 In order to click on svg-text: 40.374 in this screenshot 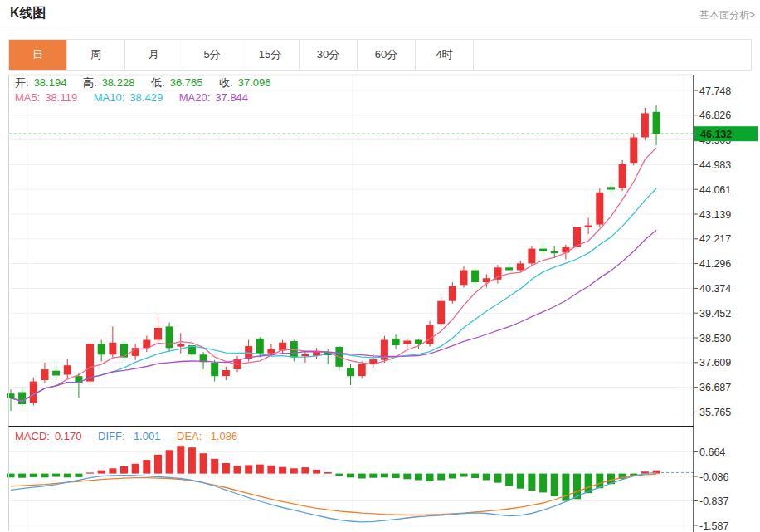, I will do `click(715, 289)`.